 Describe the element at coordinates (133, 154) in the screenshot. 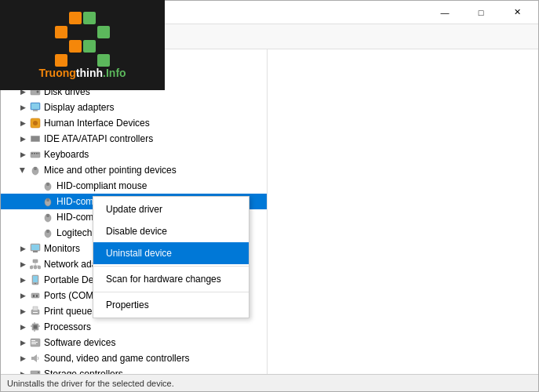

I see `tree-item-keyboards: ▶ Keyboards` at that location.